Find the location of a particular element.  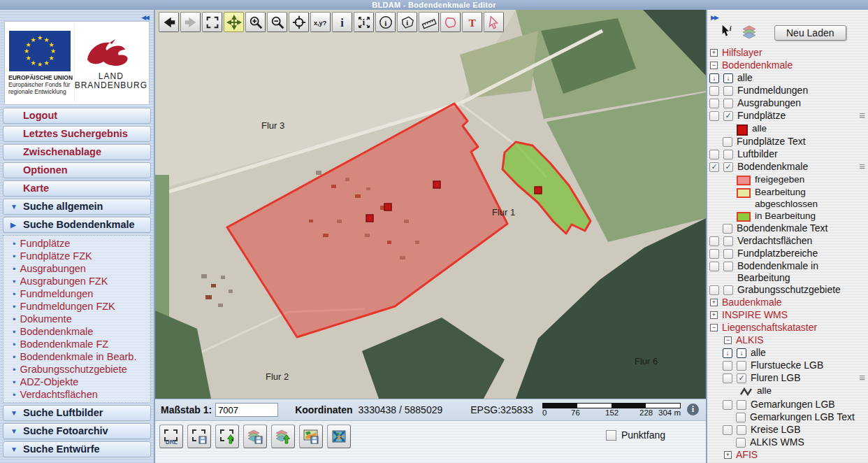

submenu-item-grabungsschutzgebiete: •Grabungsschutzgebiete is located at coordinates (77, 369).